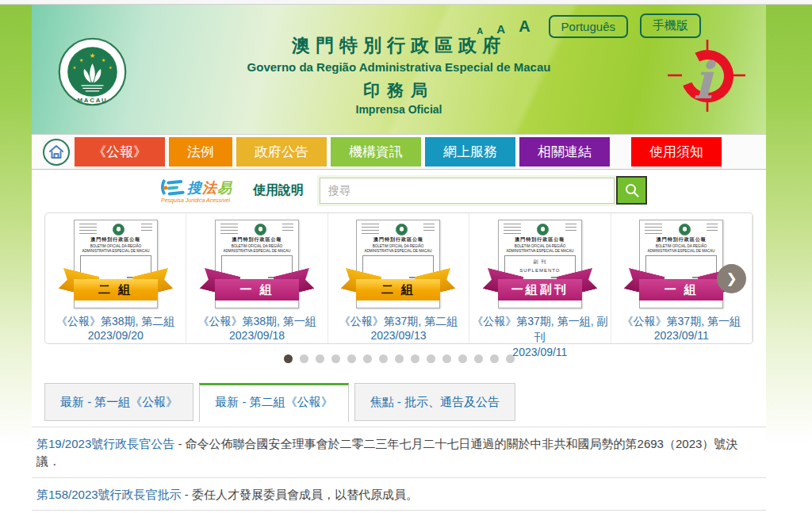 This screenshot has height=513, width=812. I want to click on dept-title-cjk: 印務局, so click(399, 90).